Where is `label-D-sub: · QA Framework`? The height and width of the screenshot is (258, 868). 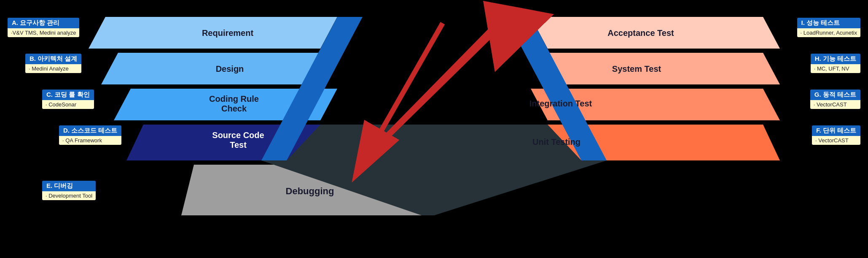 label-D-sub: · QA Framework is located at coordinates (90, 140).